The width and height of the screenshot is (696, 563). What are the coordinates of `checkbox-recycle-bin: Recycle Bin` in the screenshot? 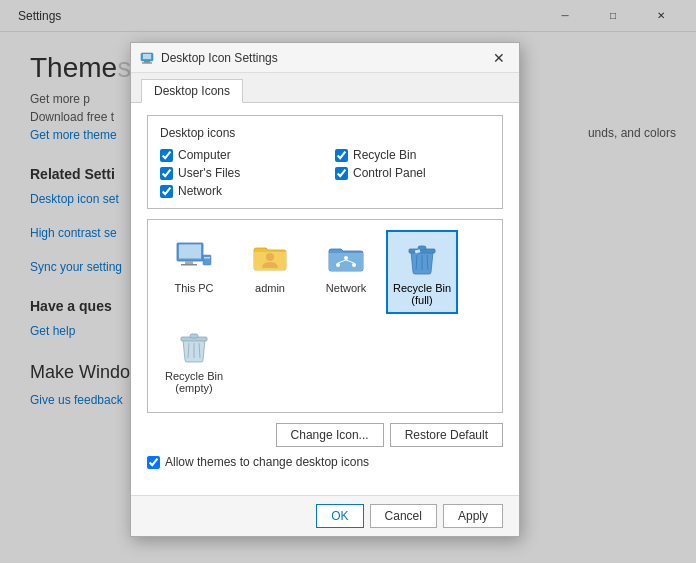 It's located at (412, 155).